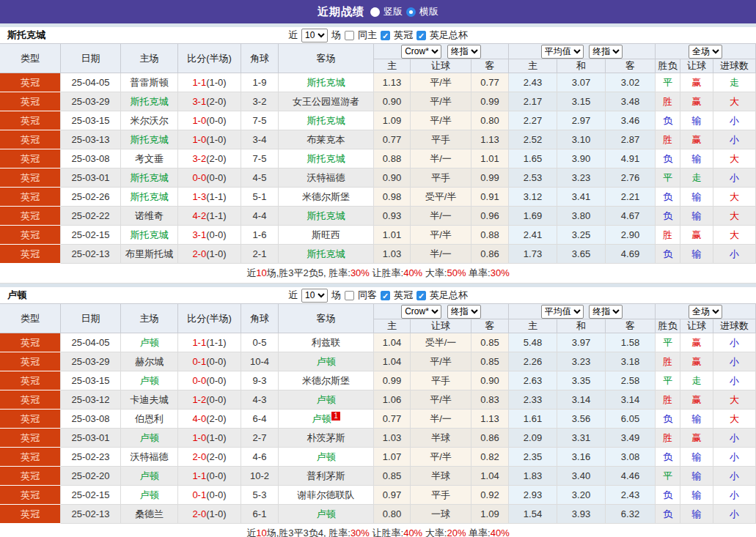 Image resolution: width=756 pixels, height=537 pixels. I want to click on avg-home-odds: 2.17, so click(533, 102).